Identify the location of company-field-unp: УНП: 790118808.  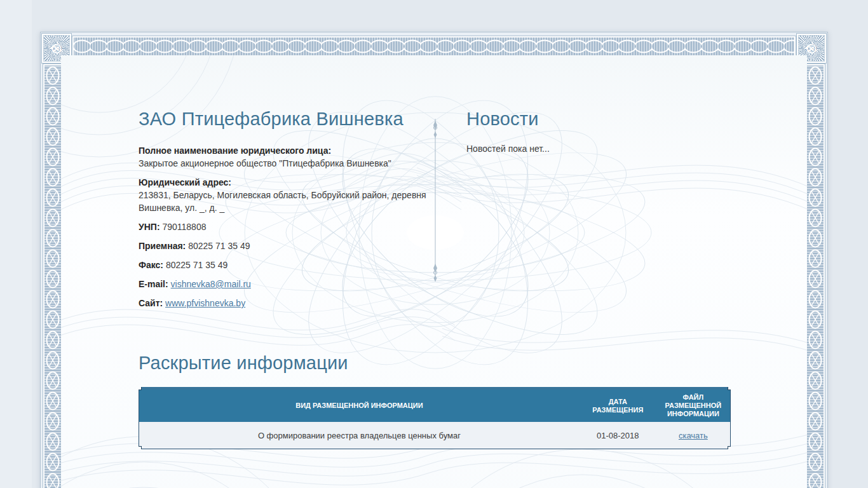
(285, 227).